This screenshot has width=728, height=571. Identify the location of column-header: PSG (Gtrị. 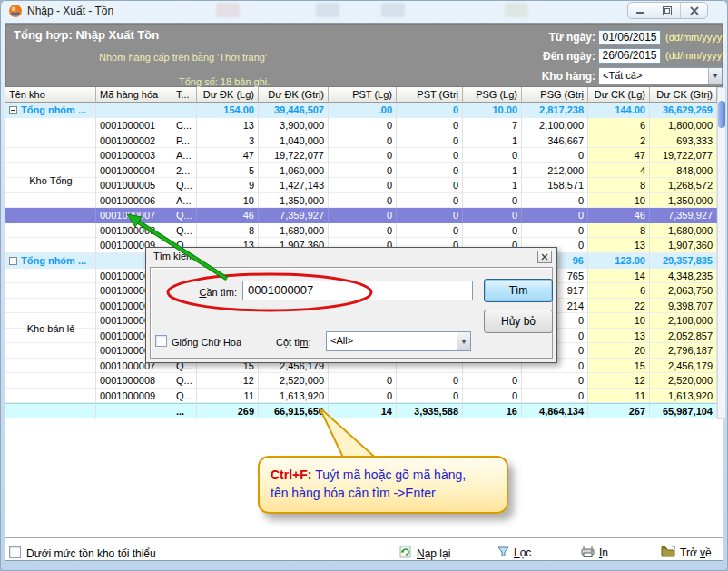
(556, 94).